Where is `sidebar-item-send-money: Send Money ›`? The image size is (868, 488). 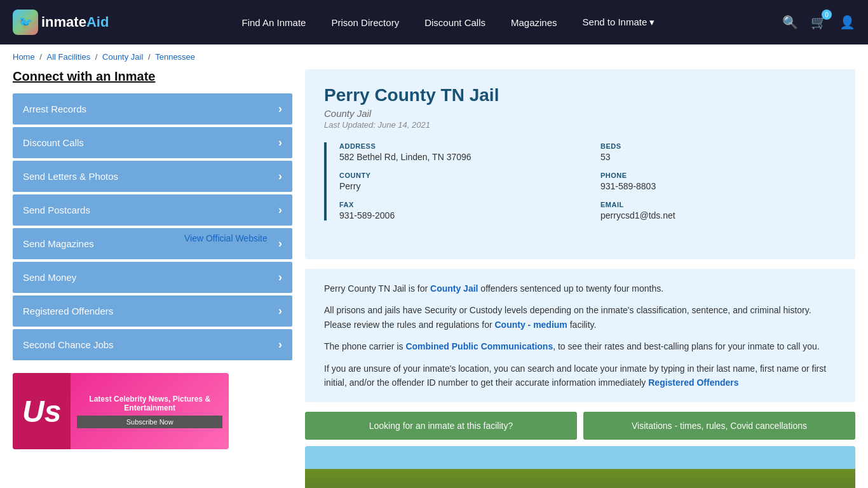 sidebar-item-send-money: Send Money › is located at coordinates (153, 277).